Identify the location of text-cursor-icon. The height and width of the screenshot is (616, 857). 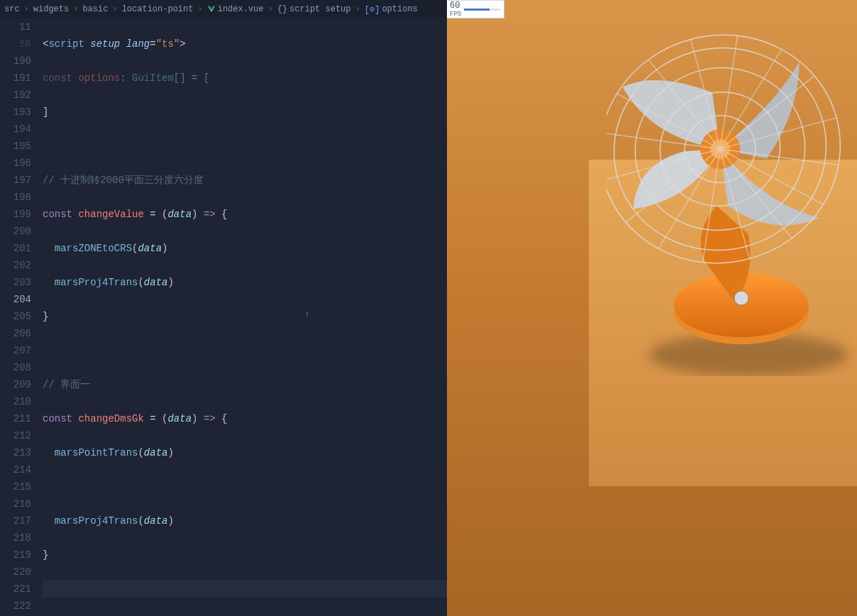
(307, 314).